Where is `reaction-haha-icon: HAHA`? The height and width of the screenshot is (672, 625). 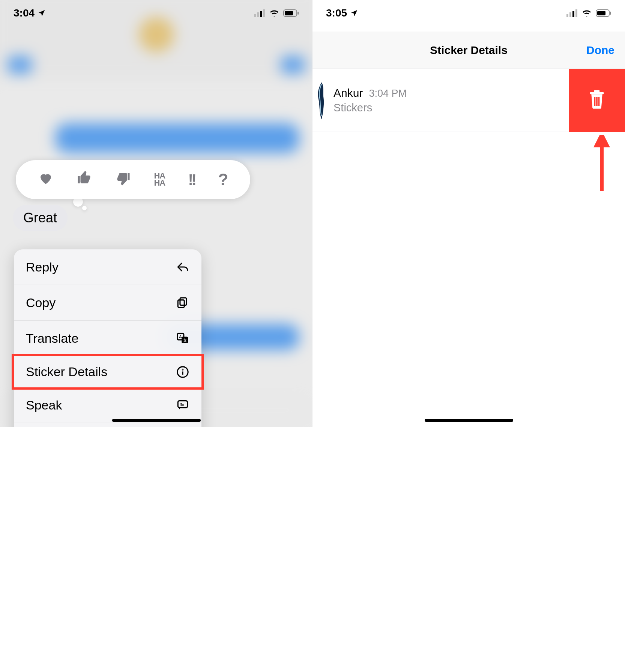
reaction-haha-icon: HAHA is located at coordinates (159, 179).